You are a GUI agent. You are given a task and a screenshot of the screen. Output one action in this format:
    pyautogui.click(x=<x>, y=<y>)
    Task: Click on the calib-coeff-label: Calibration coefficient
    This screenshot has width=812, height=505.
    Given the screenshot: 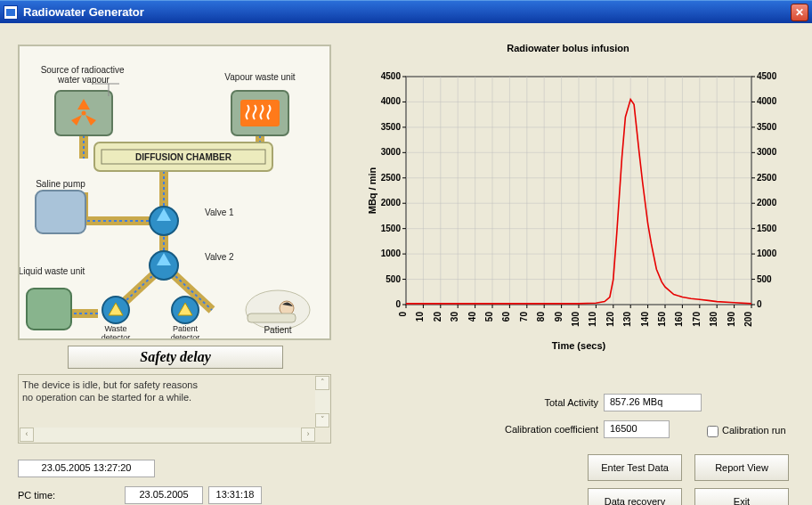 What is the action you would take?
    pyautogui.click(x=536, y=429)
    